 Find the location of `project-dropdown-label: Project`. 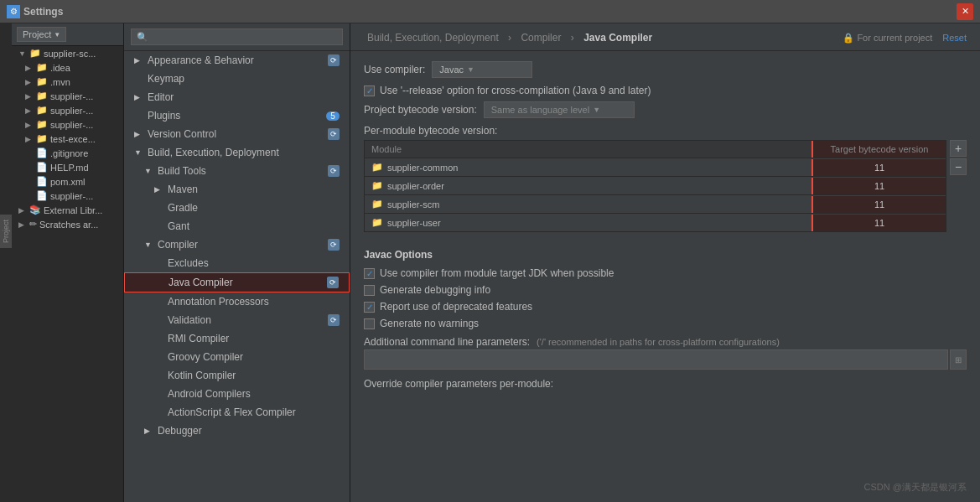

project-dropdown-label: Project is located at coordinates (37, 34).